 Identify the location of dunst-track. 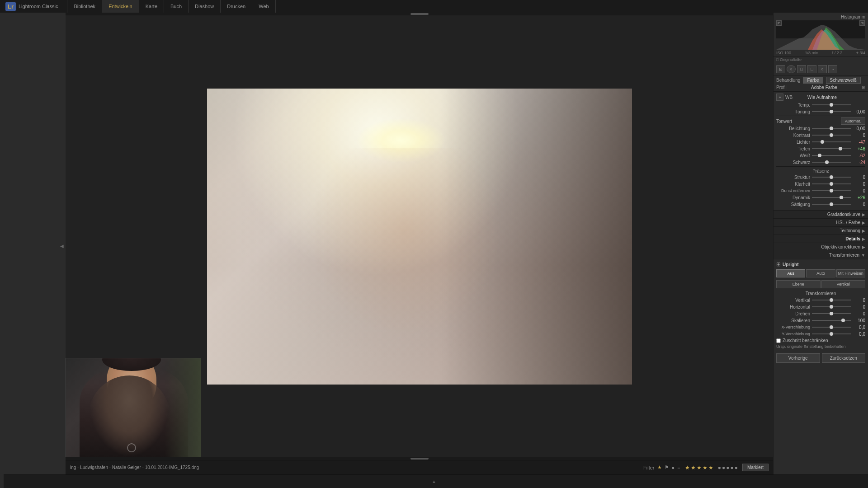
(831, 191).